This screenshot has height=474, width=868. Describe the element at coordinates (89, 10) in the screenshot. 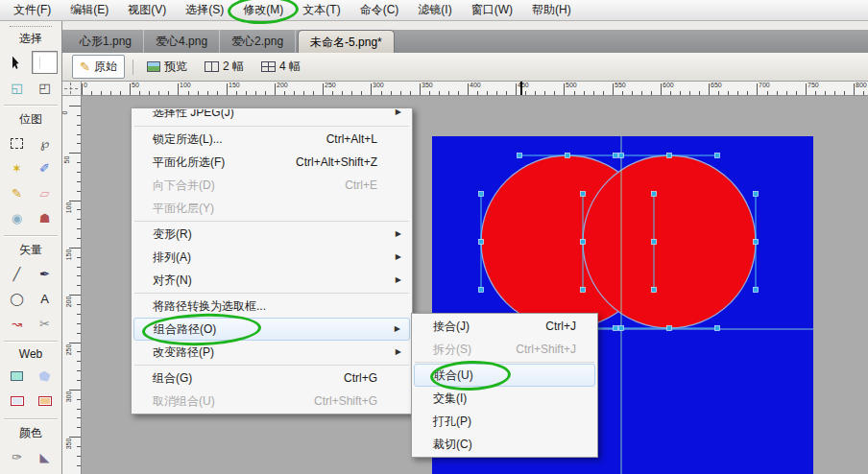

I see `menubar-item-2: 编辑(E)` at that location.